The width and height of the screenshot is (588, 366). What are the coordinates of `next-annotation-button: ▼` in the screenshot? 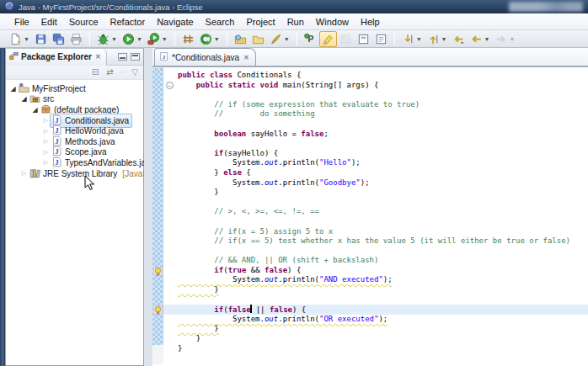 It's located at (412, 39).